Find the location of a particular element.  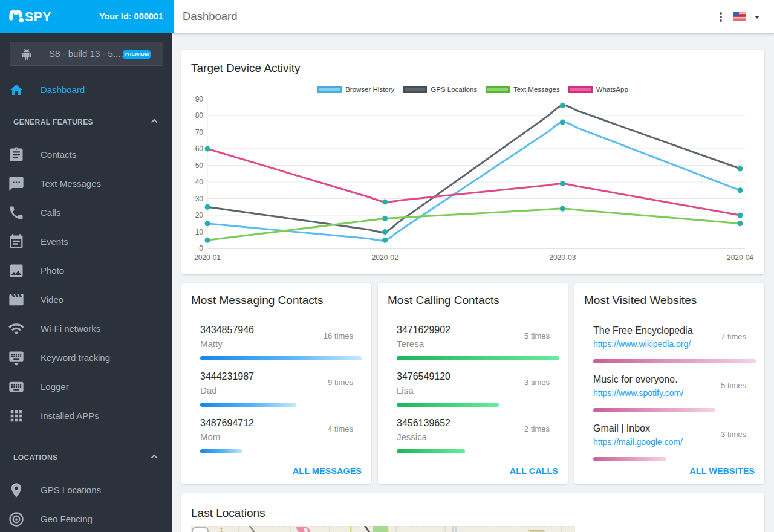

svg-text: 50 is located at coordinates (200, 166).